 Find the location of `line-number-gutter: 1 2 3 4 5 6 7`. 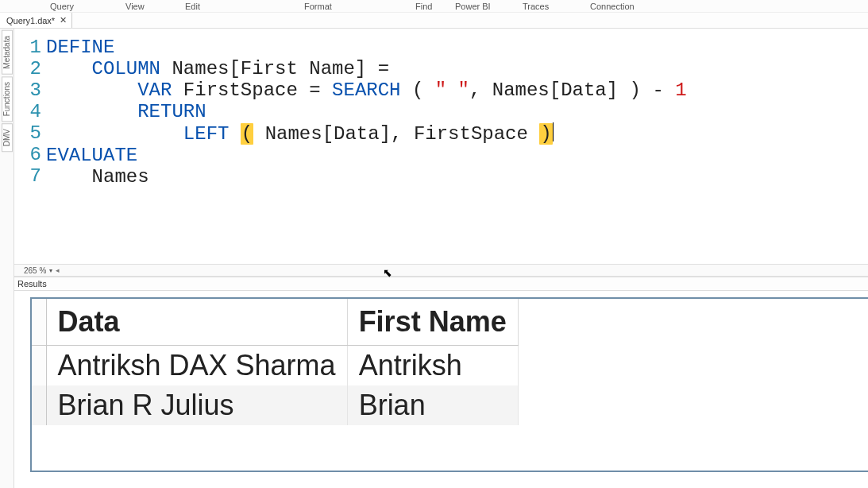

line-number-gutter: 1 2 3 4 5 6 7 is located at coordinates (30, 146).